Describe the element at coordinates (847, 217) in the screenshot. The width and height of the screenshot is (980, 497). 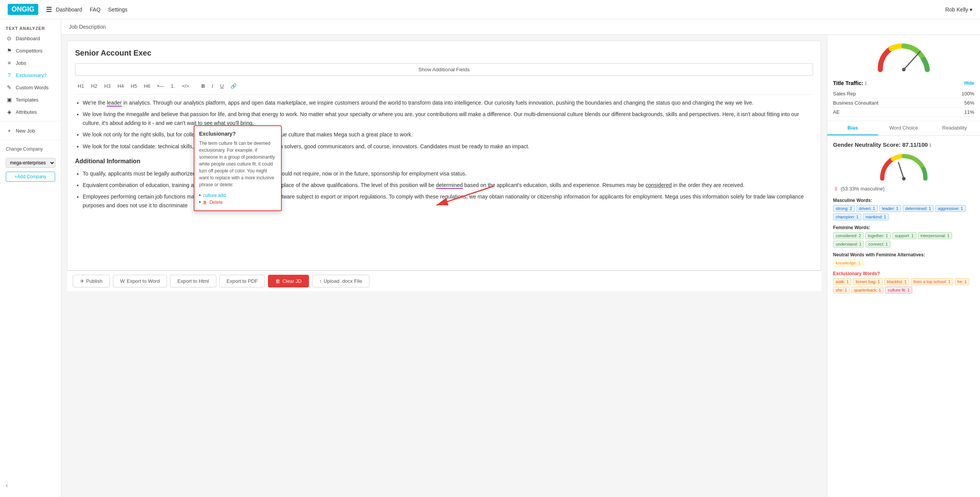
I see `word-tag: champion: 1` at that location.